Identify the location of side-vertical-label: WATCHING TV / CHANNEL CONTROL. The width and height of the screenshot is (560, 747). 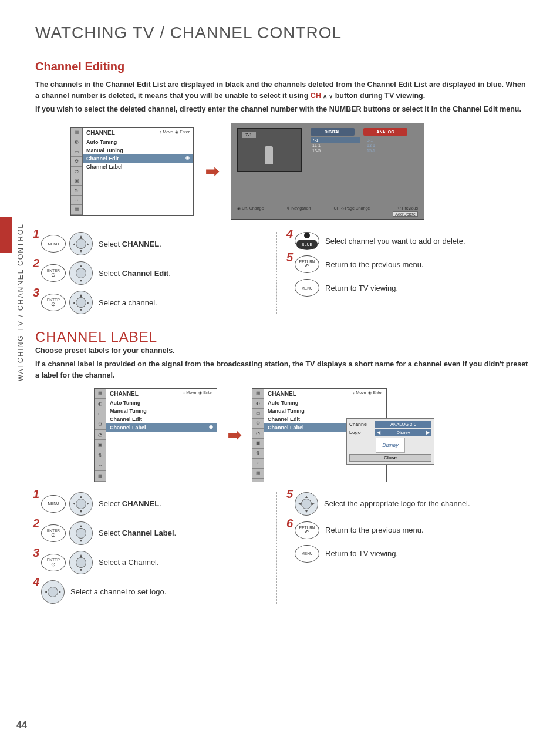
(21, 302).